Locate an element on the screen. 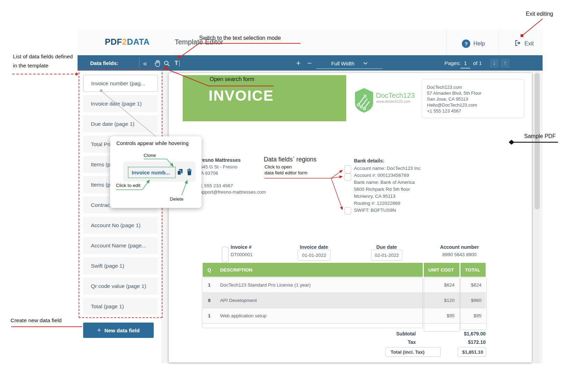 Image resolution: width=588 pixels, height=390 pixels. field-label: Account No (page 1) is located at coordinates (116, 225).